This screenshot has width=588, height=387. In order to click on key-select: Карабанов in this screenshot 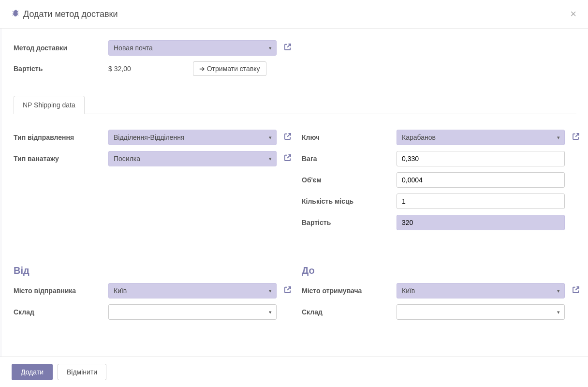, I will do `click(481, 137)`.